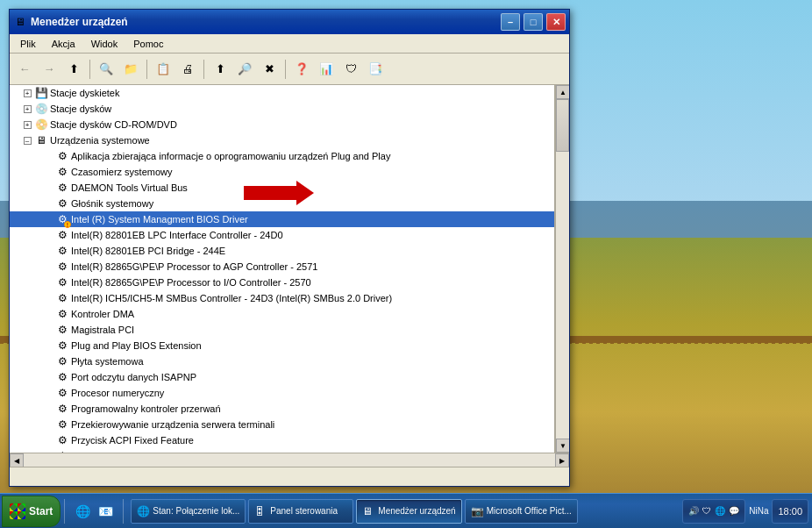  What do you see at coordinates (81, 109) in the screenshot?
I see `tree-item-label: Stacje dysków` at bounding box center [81, 109].